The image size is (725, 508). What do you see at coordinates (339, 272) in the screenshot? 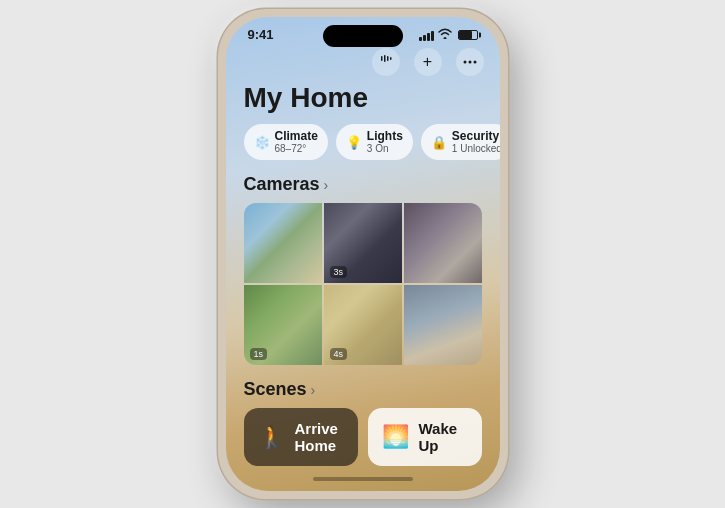
I see `cam-2-timestamp: 3s` at bounding box center [339, 272].